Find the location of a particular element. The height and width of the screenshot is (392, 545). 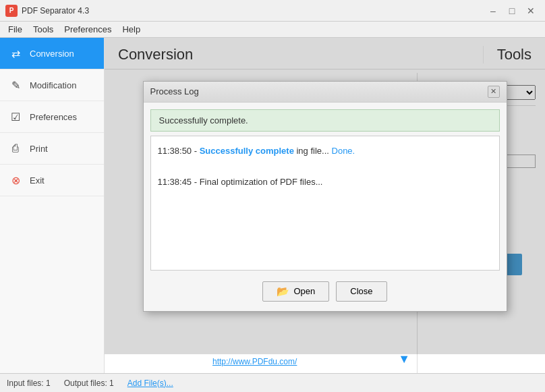

dialog-footer: 📂 Open Close is located at coordinates (325, 294).